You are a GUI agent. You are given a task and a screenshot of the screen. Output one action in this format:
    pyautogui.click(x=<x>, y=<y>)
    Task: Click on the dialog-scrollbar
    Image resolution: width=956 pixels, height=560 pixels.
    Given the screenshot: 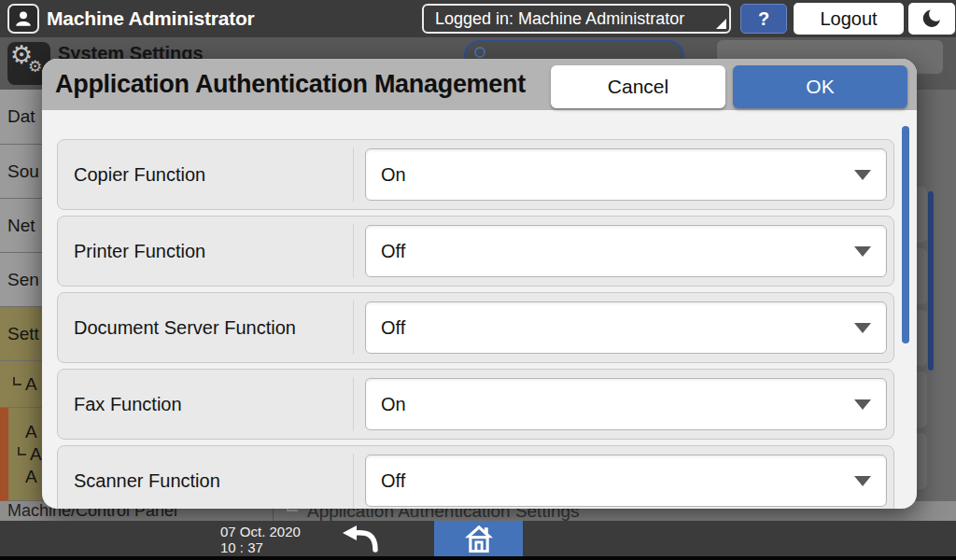 What is the action you would take?
    pyautogui.click(x=906, y=235)
    